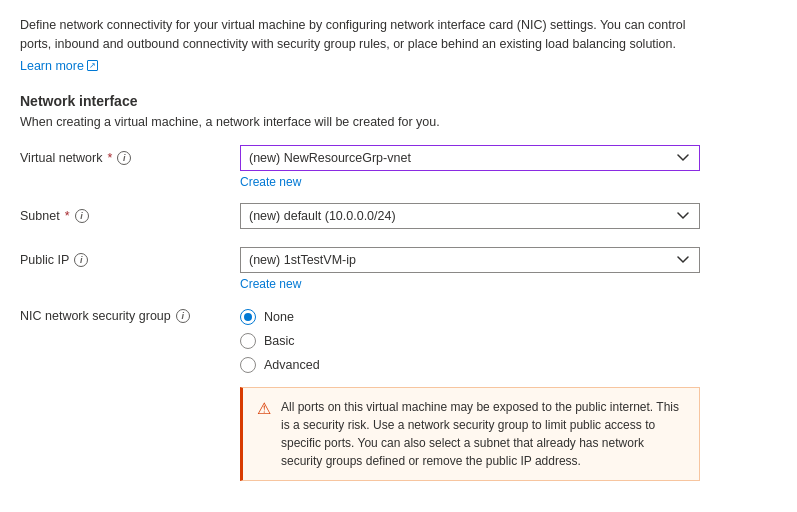 This screenshot has height=512, width=797. What do you see at coordinates (280, 341) in the screenshot?
I see `radio-basic-label: Basic` at bounding box center [280, 341].